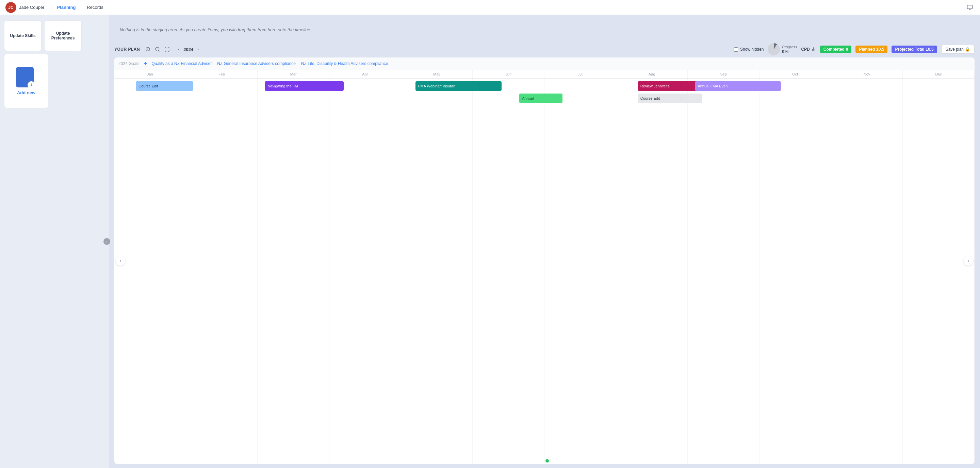  I want to click on year-prev-btn: ‹, so click(179, 49).